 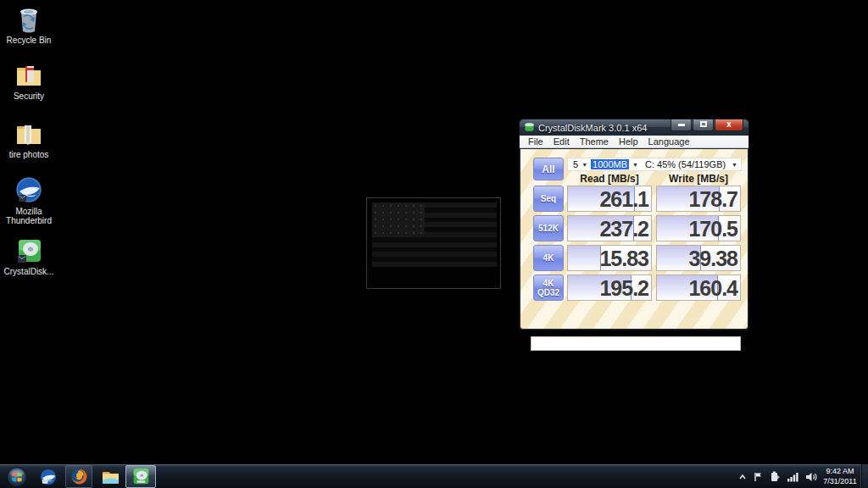 I want to click on clock-date: 7/31/2011, so click(x=840, y=481).